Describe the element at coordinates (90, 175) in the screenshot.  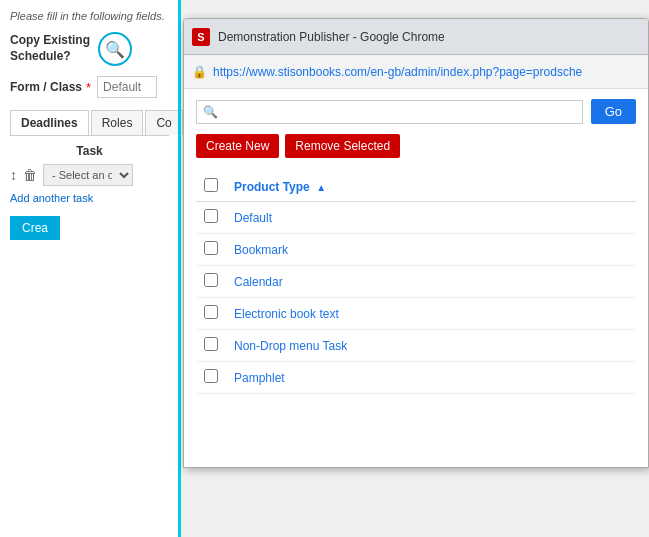
I see `task-row: ↕ 🗑 - Select an op` at that location.